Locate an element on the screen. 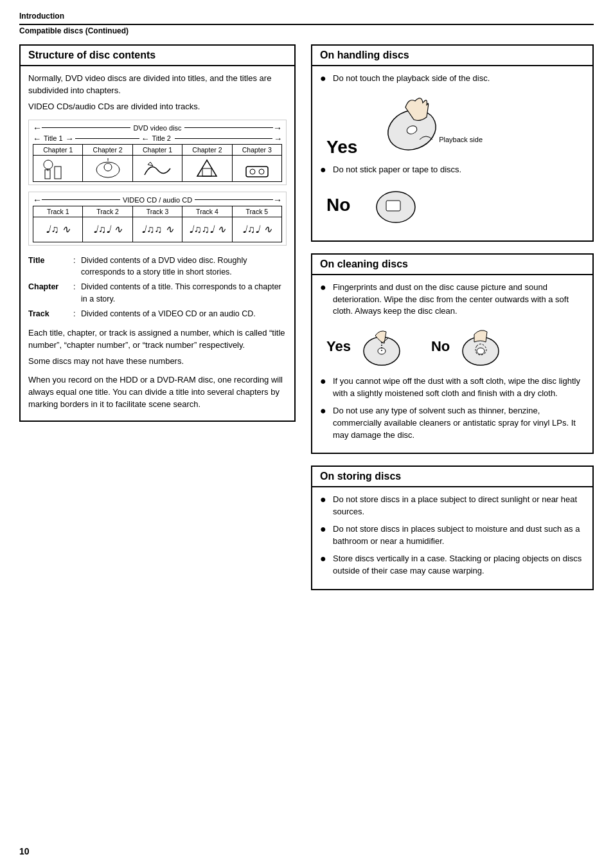  cleaning-bullet1-text: Fingerprints and dust on the disc cause … is located at coordinates (459, 300).